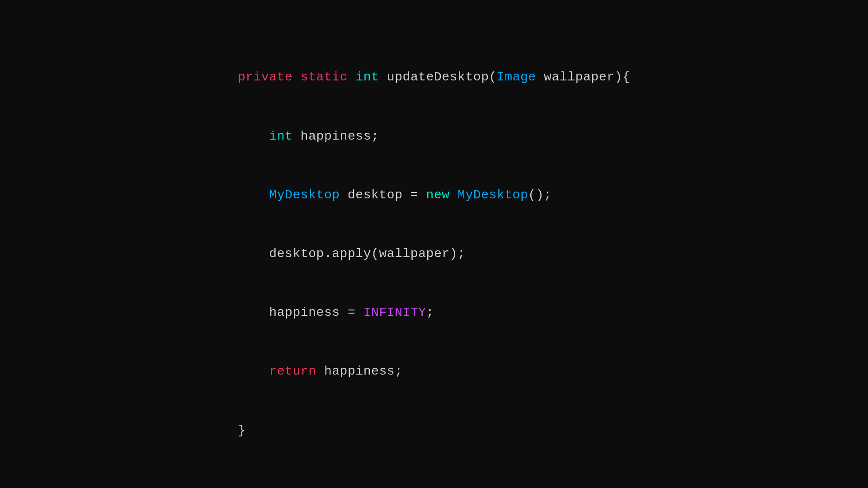 Image resolution: width=868 pixels, height=488 pixels. Describe the element at coordinates (360, 371) in the screenshot. I see `return-happiness: happiness;` at that location.